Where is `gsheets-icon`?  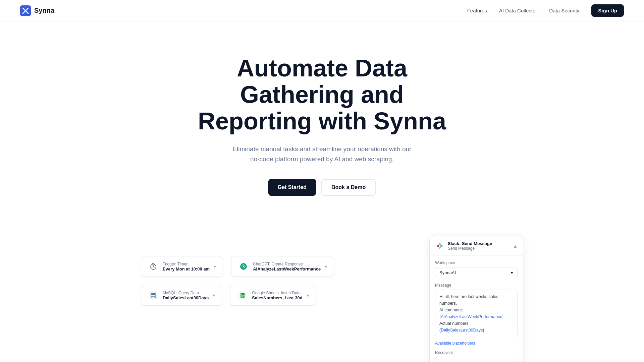
gsheets-icon is located at coordinates (243, 295).